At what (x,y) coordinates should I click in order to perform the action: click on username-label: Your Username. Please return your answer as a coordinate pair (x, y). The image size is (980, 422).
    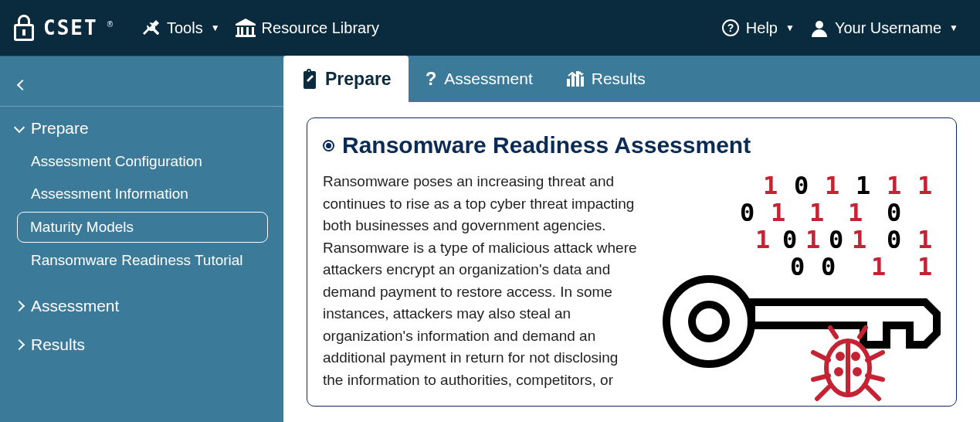
    Looking at the image, I should click on (888, 28).